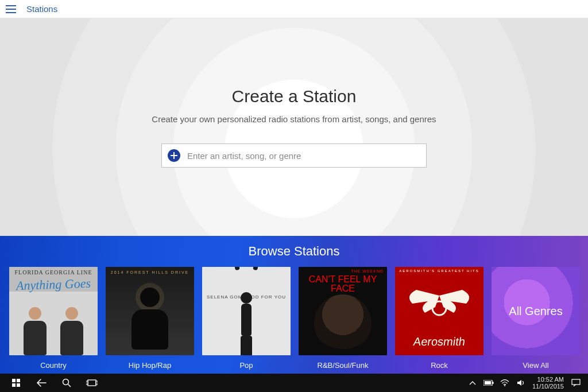 This screenshot has width=588, height=392. What do you see at coordinates (521, 383) in the screenshot?
I see `volume-icon` at bounding box center [521, 383].